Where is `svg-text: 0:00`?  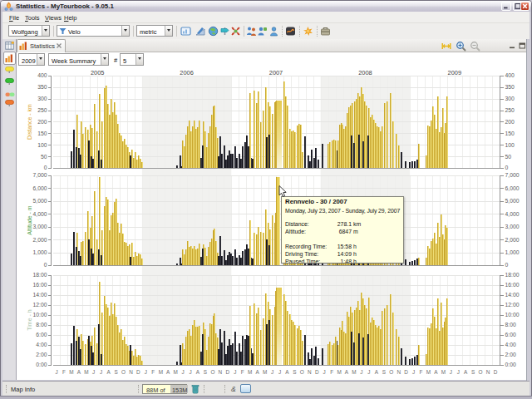 svg-text: 0:00 is located at coordinates (510, 364).